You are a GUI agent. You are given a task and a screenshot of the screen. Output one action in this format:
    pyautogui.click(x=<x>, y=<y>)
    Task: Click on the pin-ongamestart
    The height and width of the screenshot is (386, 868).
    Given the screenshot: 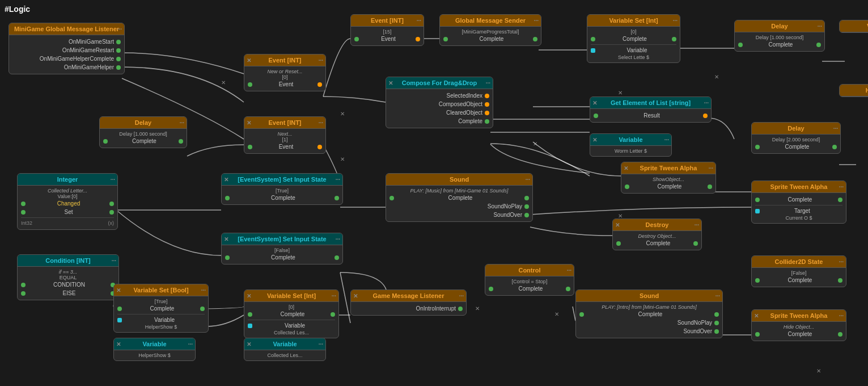 What is the action you would take?
    pyautogui.click(x=118, y=42)
    